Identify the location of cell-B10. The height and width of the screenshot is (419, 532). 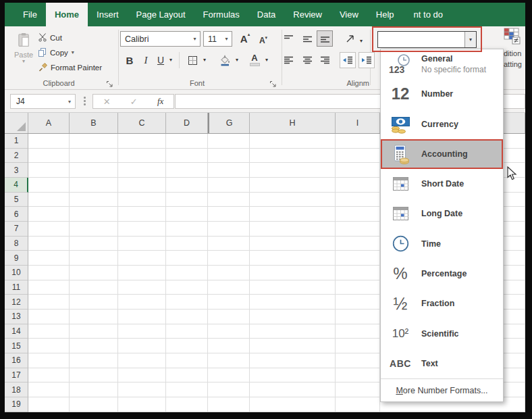
(94, 273).